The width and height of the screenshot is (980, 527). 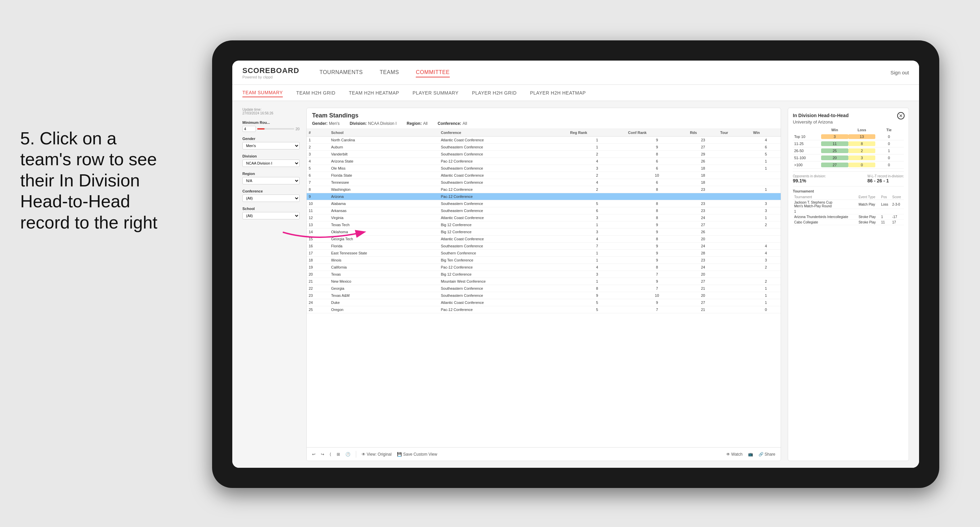 I want to click on col-school: School, so click(x=384, y=133).